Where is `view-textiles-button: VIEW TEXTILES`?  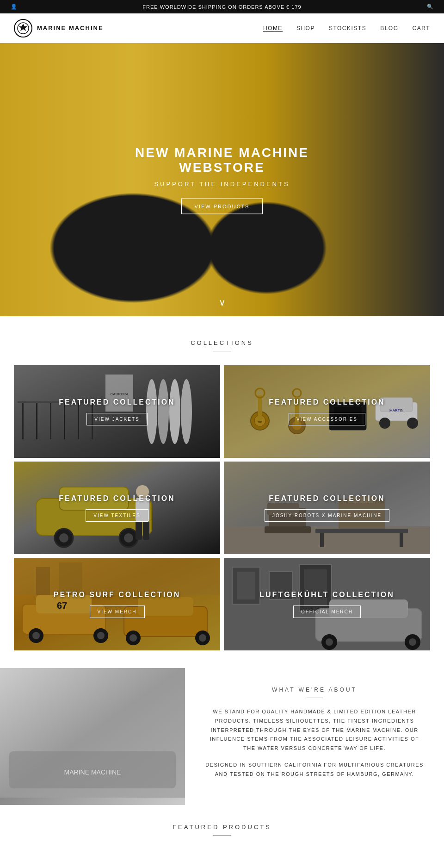 view-textiles-button: VIEW TEXTILES is located at coordinates (117, 516).